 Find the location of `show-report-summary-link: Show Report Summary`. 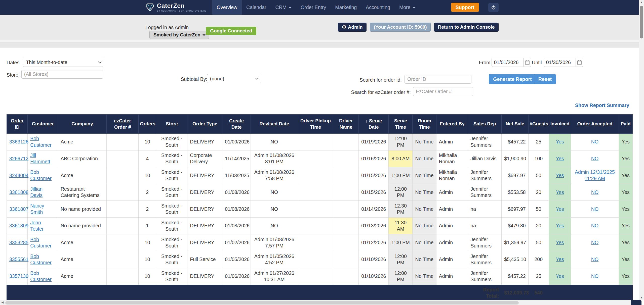

show-report-summary-link: Show Report Summary is located at coordinates (602, 106).